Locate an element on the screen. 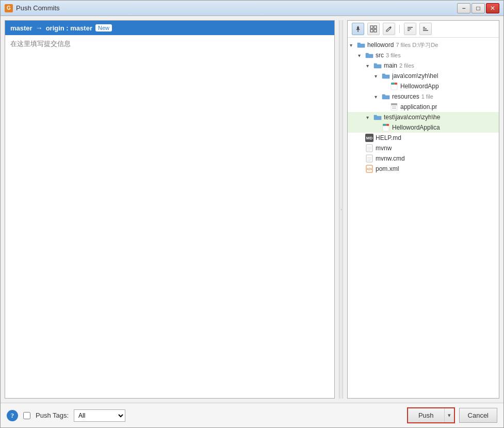 The width and height of the screenshot is (504, 428). tree-item: ▾ main2 files is located at coordinates (423, 66).